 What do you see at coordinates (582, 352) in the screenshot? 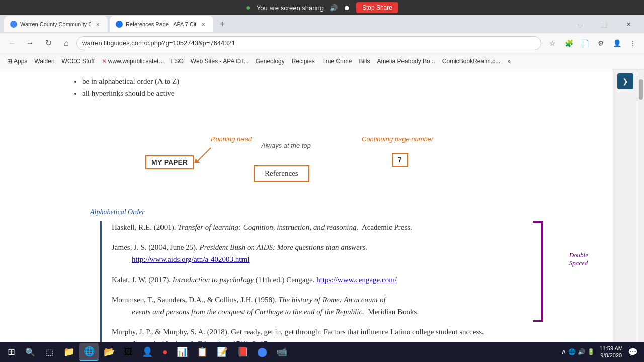
I see `tray-volume-icon: 🔊` at bounding box center [582, 352].